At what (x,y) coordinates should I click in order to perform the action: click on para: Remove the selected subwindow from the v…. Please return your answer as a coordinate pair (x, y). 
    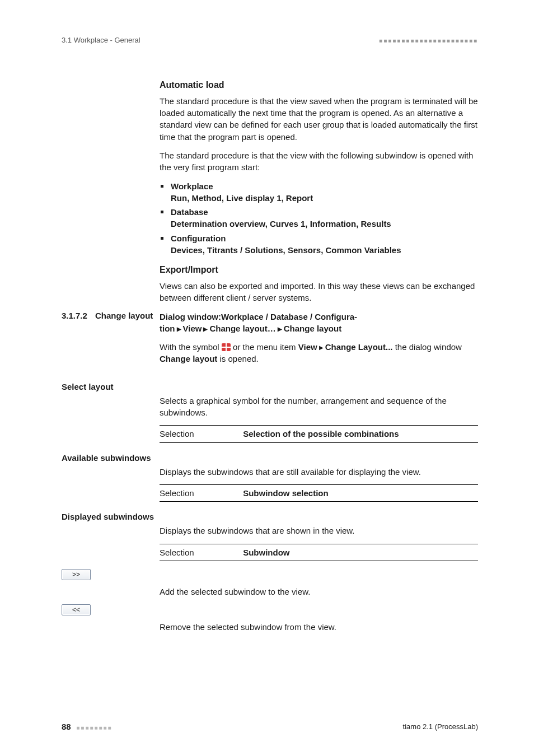
    Looking at the image, I should click on (319, 627).